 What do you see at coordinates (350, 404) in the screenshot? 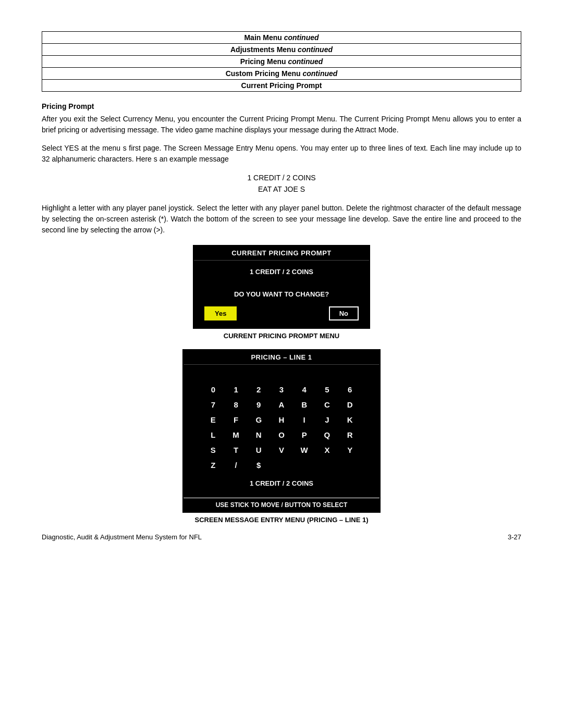
I see `char-cell: D` at bounding box center [350, 404].